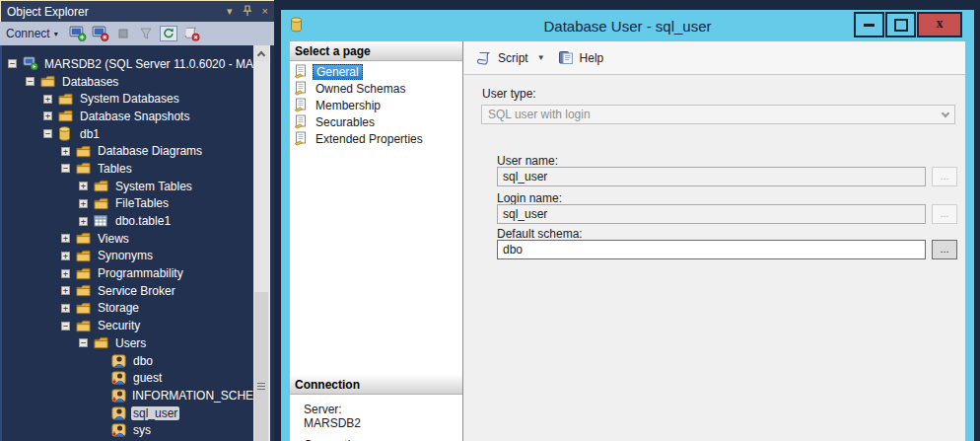 The height and width of the screenshot is (441, 980). What do you see at coordinates (128, 134) in the screenshot?
I see `tree-item: − db1` at bounding box center [128, 134].